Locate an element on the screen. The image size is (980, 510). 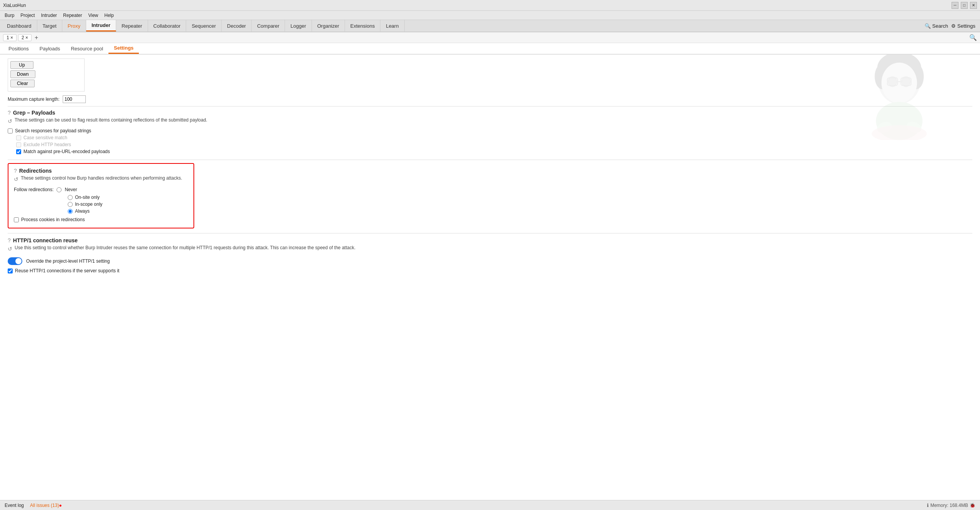
redirect-never-label: Never is located at coordinates (71, 190).